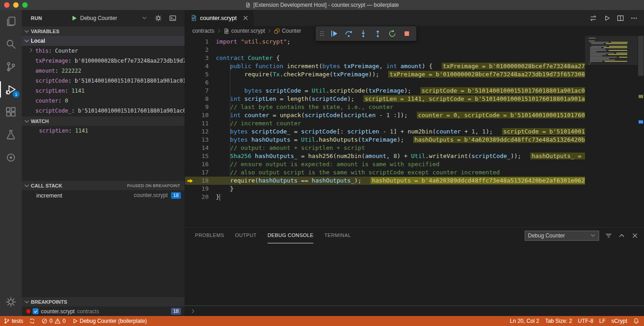 This screenshot has width=644, height=326. What do you see at coordinates (385, 189) in the screenshot?
I see `code-line-19: 19 }` at bounding box center [385, 189].